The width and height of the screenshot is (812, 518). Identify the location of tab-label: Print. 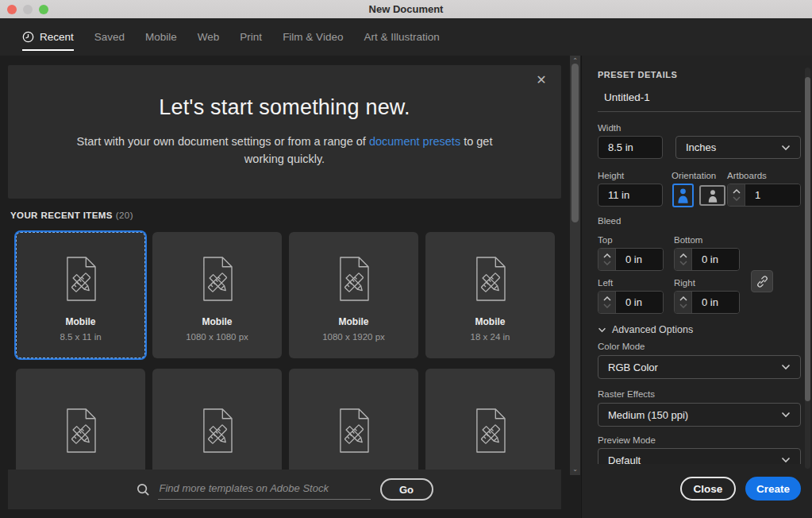
(251, 37).